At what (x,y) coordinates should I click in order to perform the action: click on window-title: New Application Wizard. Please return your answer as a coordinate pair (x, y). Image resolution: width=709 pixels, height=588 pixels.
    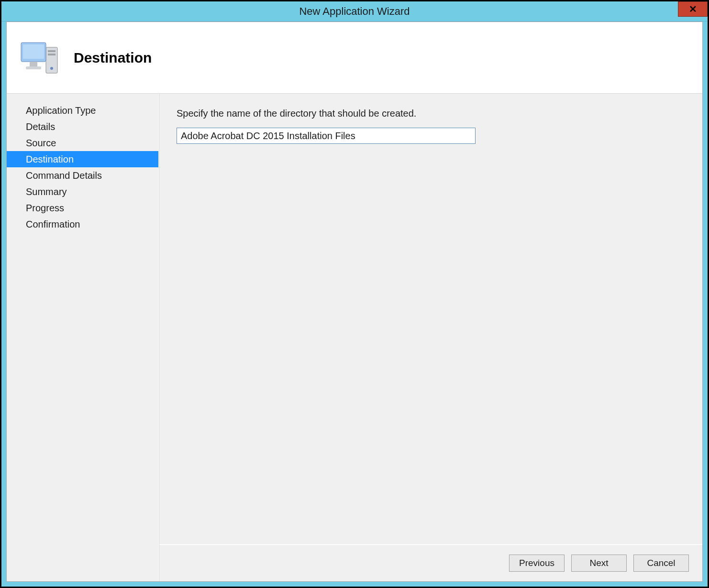
    Looking at the image, I should click on (354, 11).